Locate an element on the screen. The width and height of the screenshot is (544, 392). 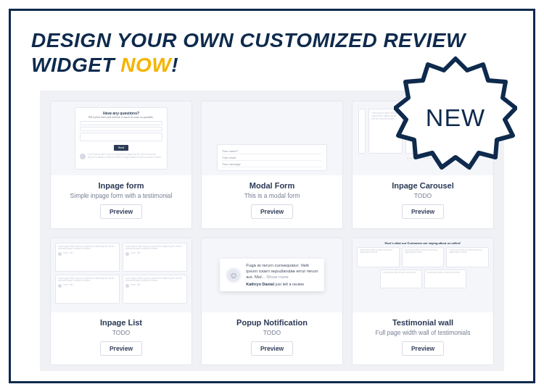
form-send-button: Send is located at coordinates (121, 148).